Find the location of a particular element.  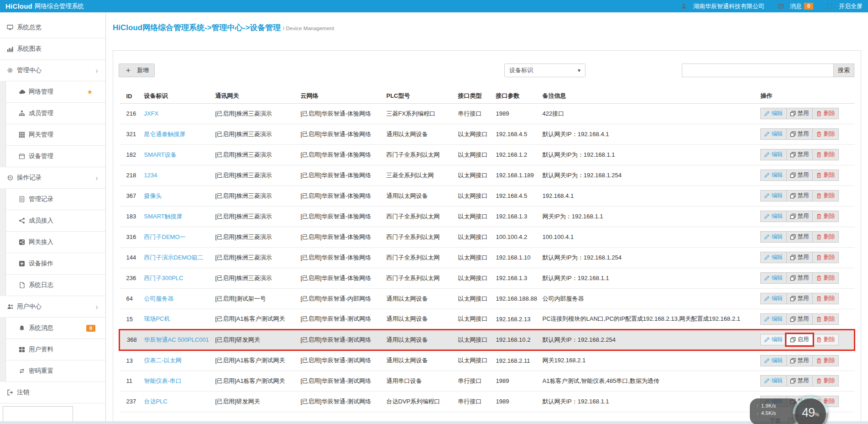

device-link: 公司服务器 is located at coordinates (159, 299).